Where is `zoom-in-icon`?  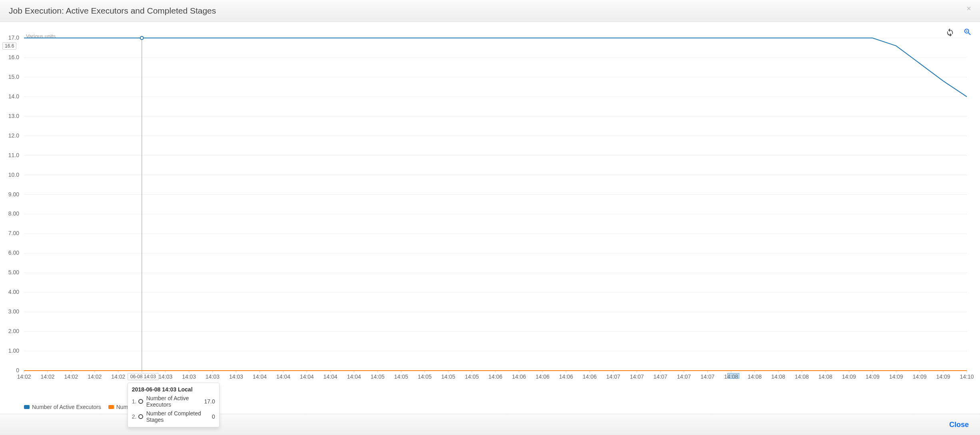 zoom-in-icon is located at coordinates (968, 32).